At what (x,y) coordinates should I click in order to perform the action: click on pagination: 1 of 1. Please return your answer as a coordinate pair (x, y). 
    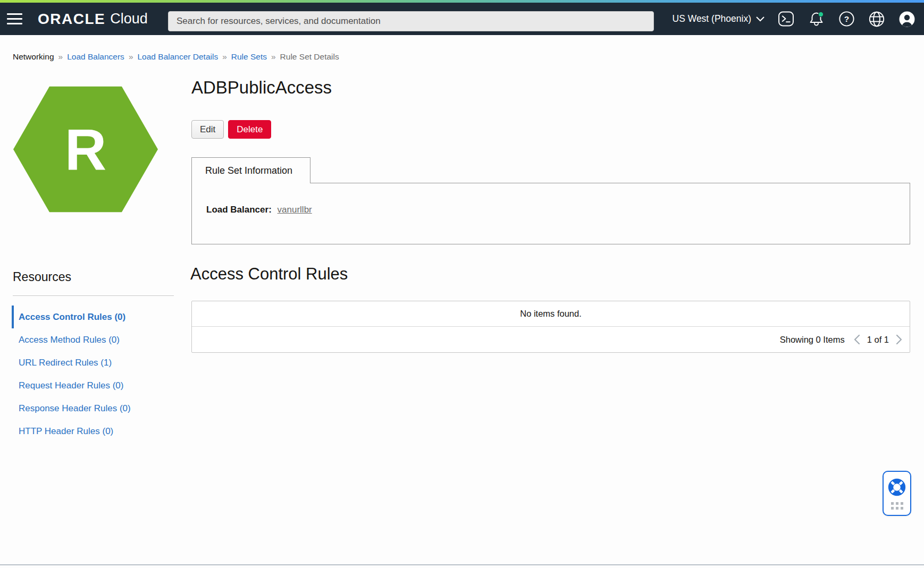
    Looking at the image, I should click on (878, 340).